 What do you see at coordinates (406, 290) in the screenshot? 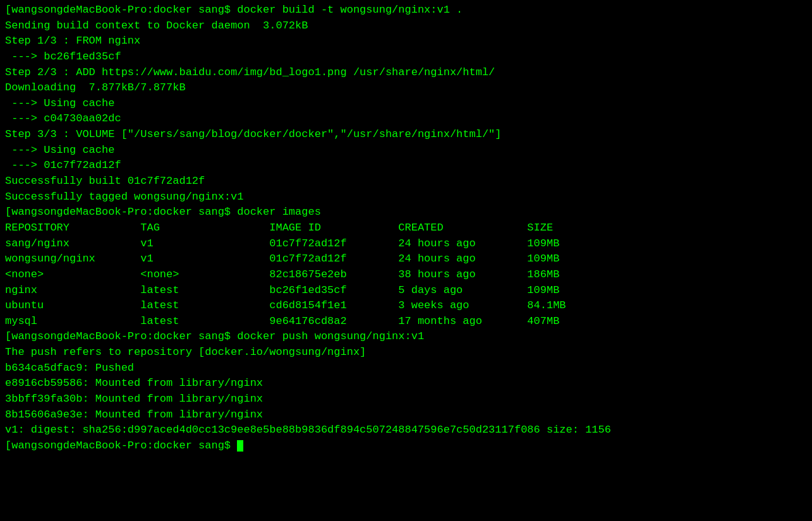
I see `terminal-line: nginx latest bc26f1ed35cf 5 days ago 109…` at bounding box center [406, 290].